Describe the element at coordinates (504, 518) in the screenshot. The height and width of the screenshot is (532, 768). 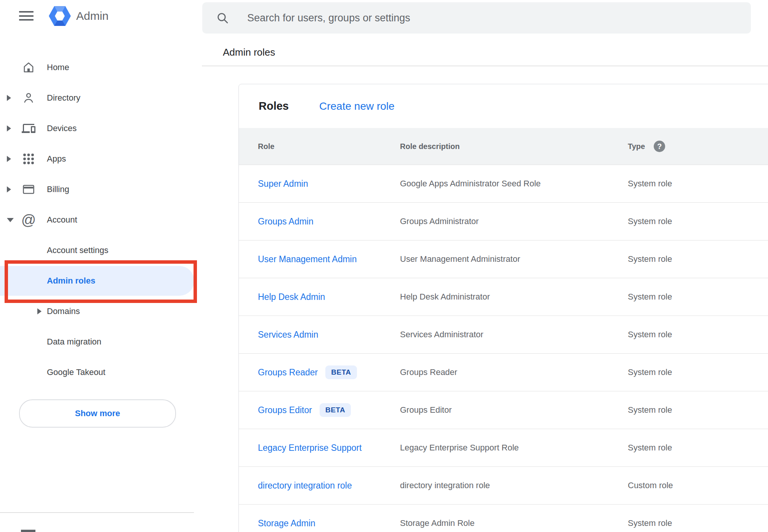
I see `table-row-storage-admin: Storage Admin Storage Admin Role System …` at that location.